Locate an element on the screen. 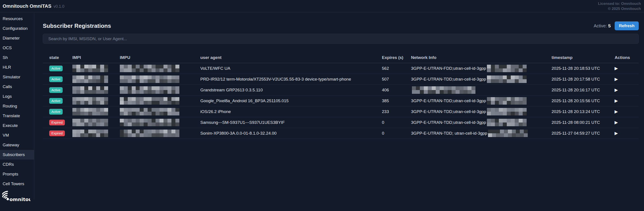  network-info-cell is located at coordinates (475, 90).